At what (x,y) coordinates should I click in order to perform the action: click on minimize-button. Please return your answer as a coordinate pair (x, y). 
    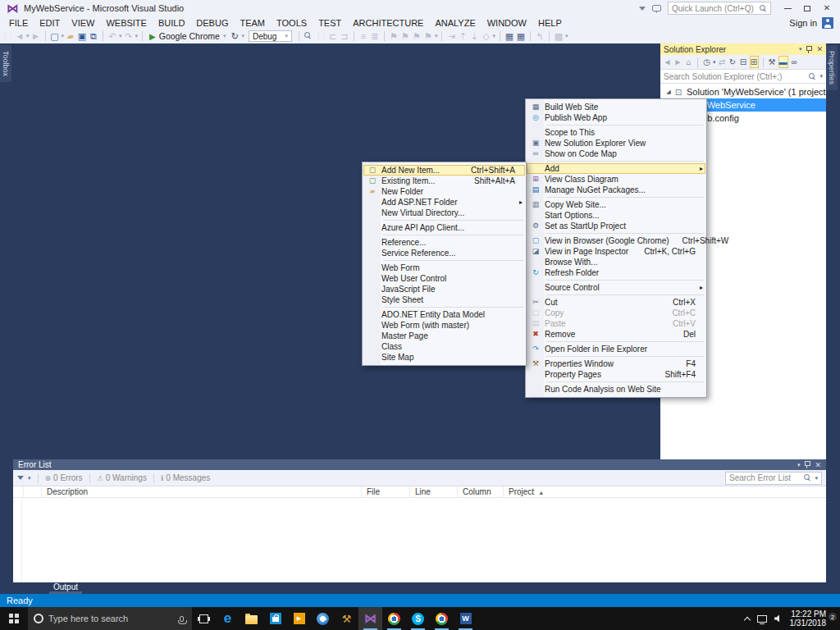
    Looking at the image, I should click on (788, 8).